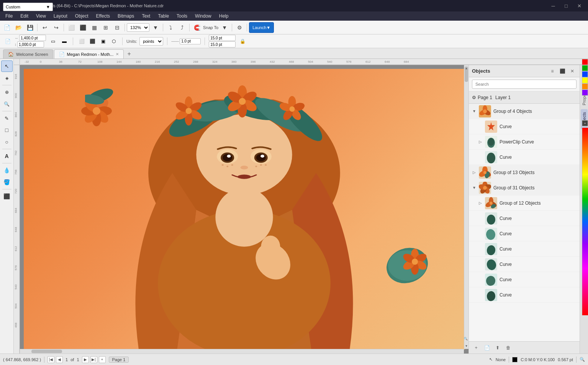 The width and height of the screenshot is (588, 365). I want to click on page-size-icon: 📄, so click(8, 41).